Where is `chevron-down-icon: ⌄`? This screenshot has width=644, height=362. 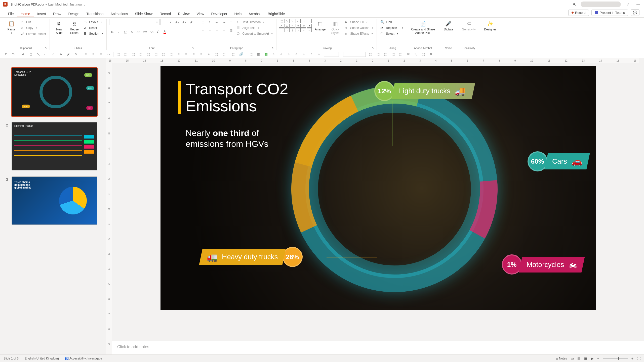
chevron-down-icon: ⌄ is located at coordinates (85, 5).